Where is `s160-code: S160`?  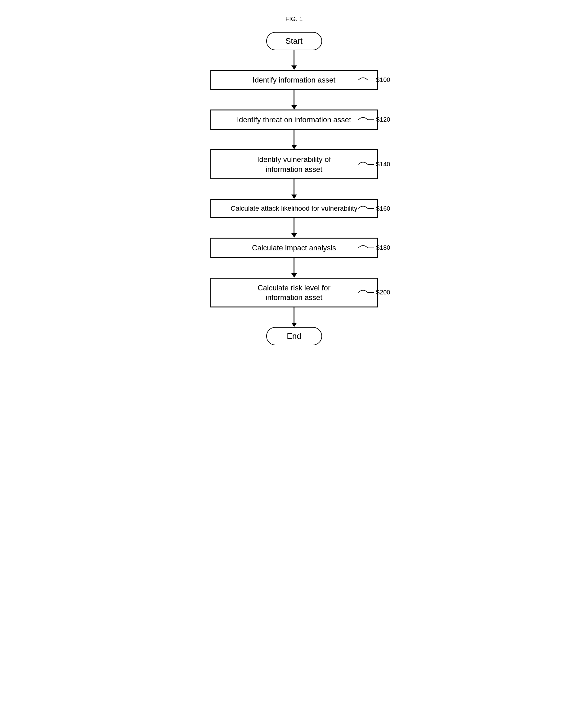
s160-code: S160 is located at coordinates (383, 209).